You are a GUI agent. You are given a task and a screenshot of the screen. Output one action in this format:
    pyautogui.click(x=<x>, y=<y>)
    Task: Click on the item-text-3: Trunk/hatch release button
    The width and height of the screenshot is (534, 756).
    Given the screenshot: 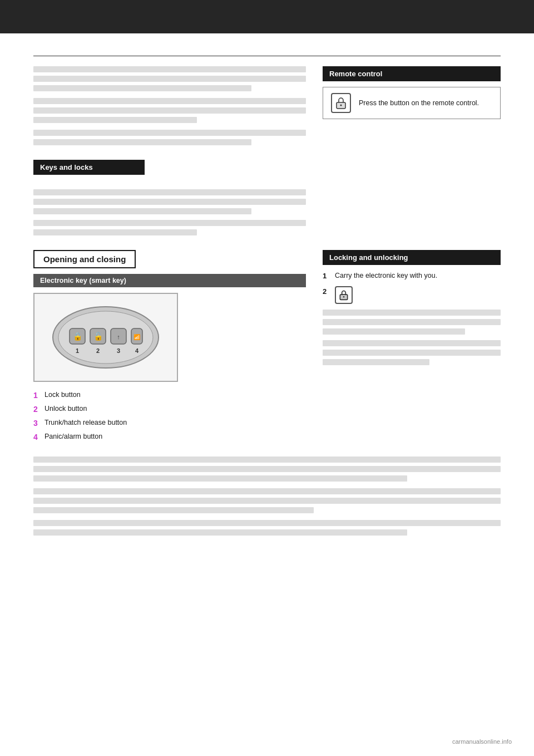 What is the action you would take?
    pyautogui.click(x=86, y=423)
    